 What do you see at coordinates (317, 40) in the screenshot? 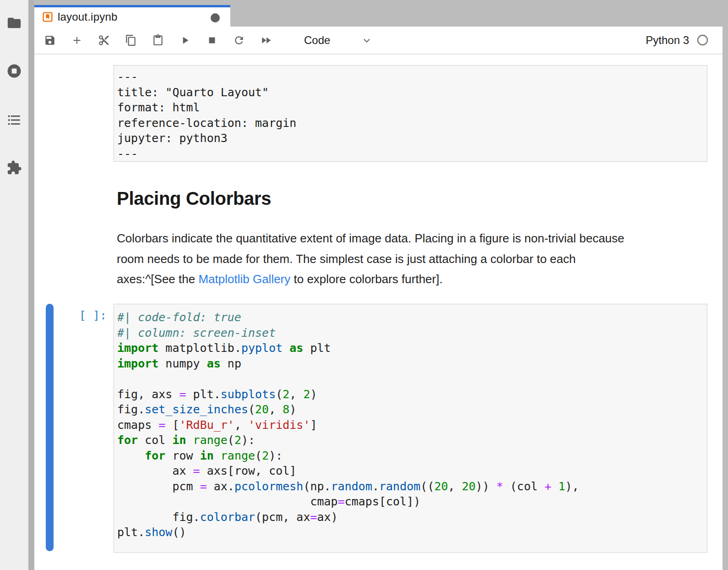
I see `cell-type-value: Code` at bounding box center [317, 40].